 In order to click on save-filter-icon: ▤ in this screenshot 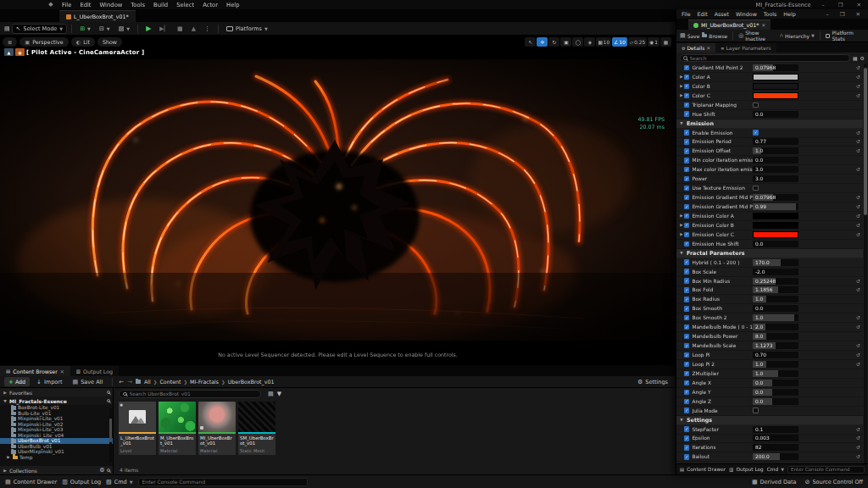, I will do `click(271, 394)`.